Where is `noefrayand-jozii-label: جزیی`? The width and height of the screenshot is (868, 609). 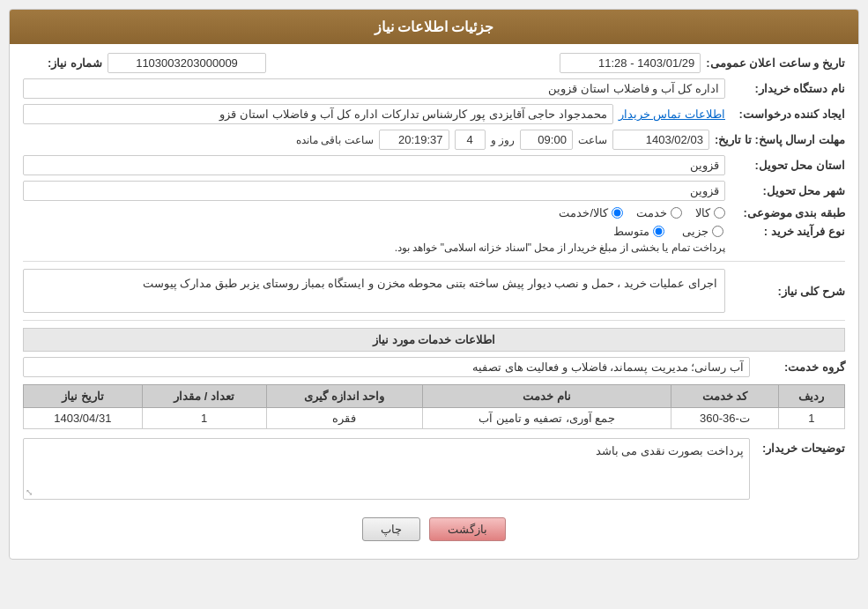
noefrayand-jozii-label: جزیی is located at coordinates (695, 231).